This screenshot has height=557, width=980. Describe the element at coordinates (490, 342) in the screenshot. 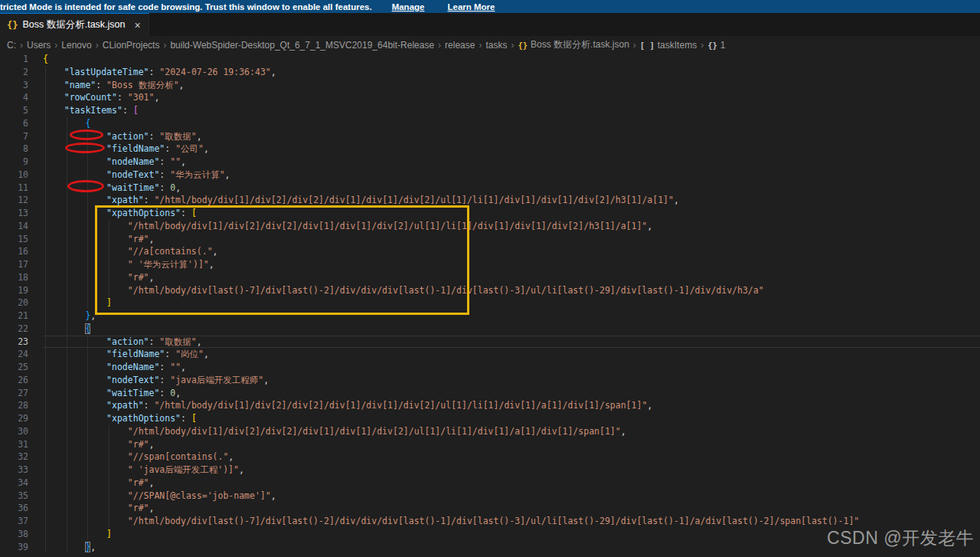

I see `code-line: 23 "action": "取数据",` at that location.